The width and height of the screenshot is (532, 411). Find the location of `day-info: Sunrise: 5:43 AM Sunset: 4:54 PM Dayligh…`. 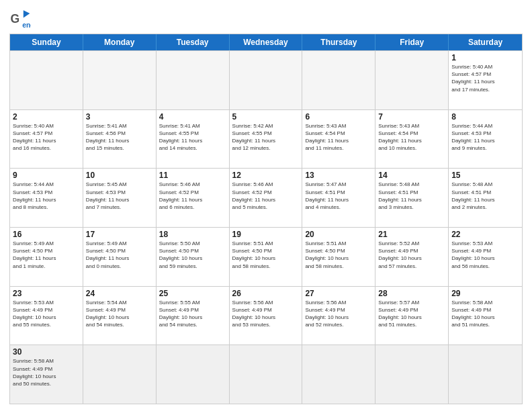

day-info: Sunrise: 5:43 AM Sunset: 4:54 PM Dayligh… is located at coordinates (339, 137).